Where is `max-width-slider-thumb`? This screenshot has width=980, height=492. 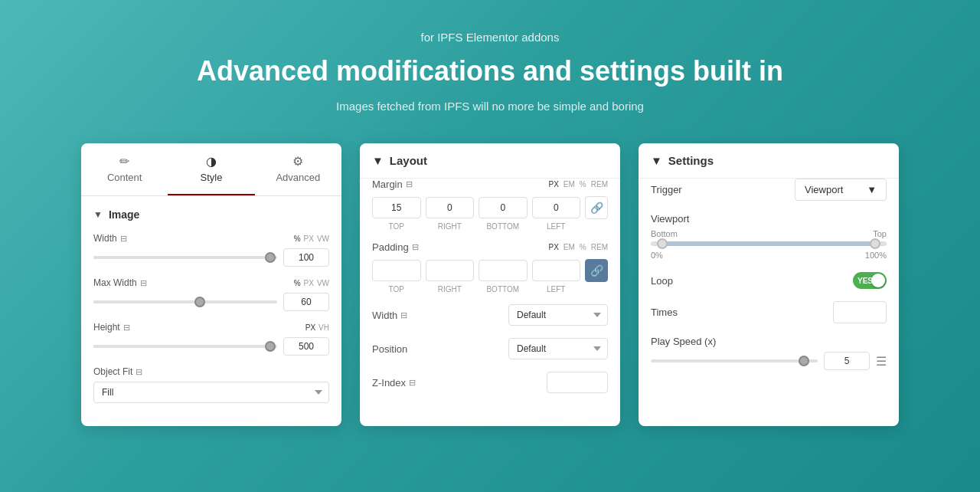
max-width-slider-thumb is located at coordinates (200, 302).